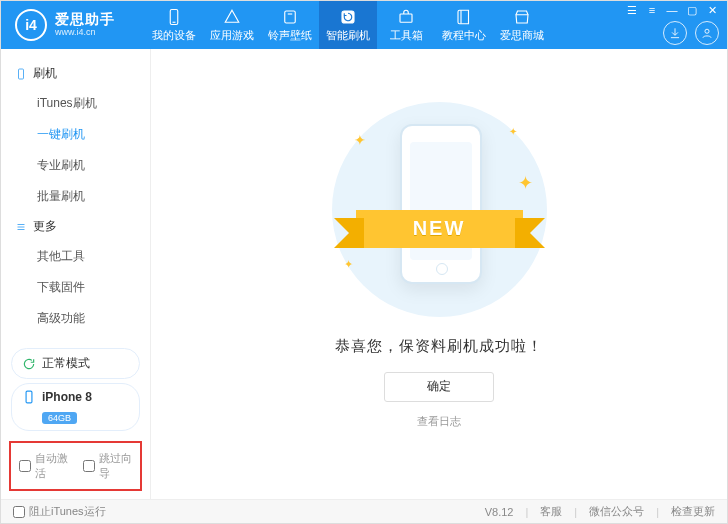 The height and width of the screenshot is (524, 728). What do you see at coordinates (76, 407) in the screenshot?
I see `device-pill: iPhone 8 64GB` at bounding box center [76, 407].